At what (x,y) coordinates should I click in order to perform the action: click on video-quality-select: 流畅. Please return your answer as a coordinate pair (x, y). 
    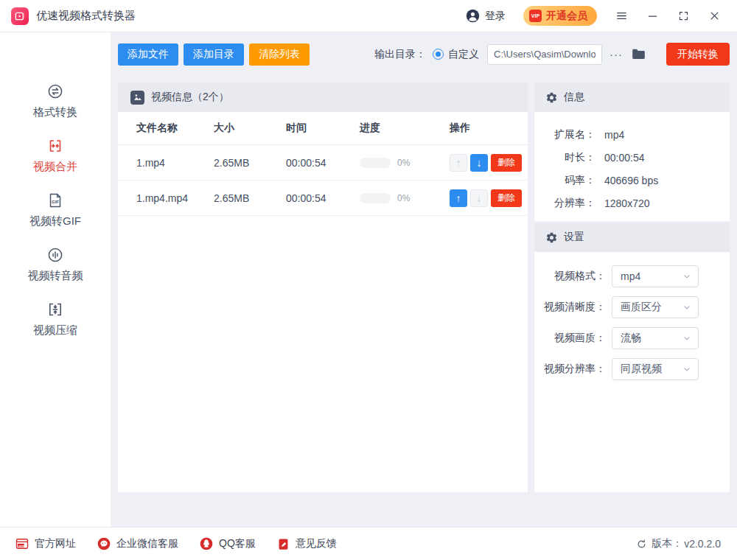
    Looking at the image, I should click on (655, 338).